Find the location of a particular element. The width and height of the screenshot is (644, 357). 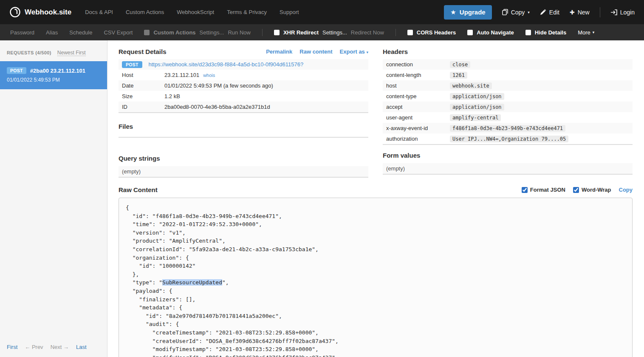

plus-icon: ✚ is located at coordinates (572, 12).